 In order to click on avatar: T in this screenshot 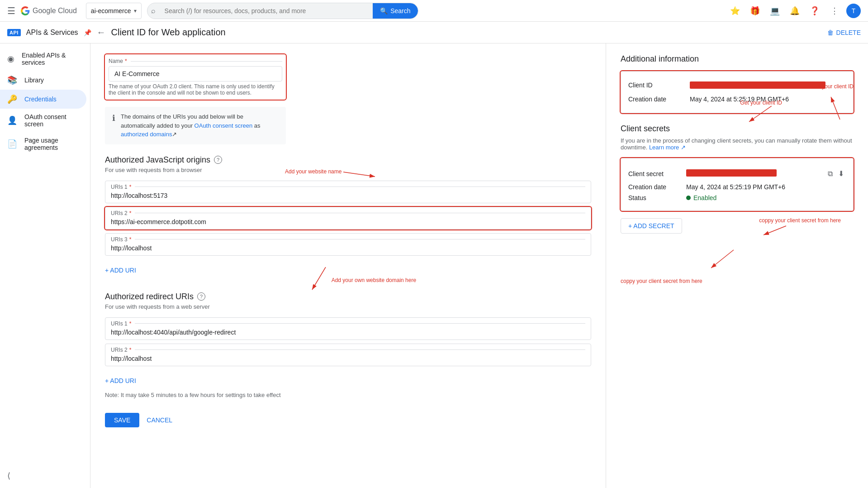, I will do `click(854, 11)`.